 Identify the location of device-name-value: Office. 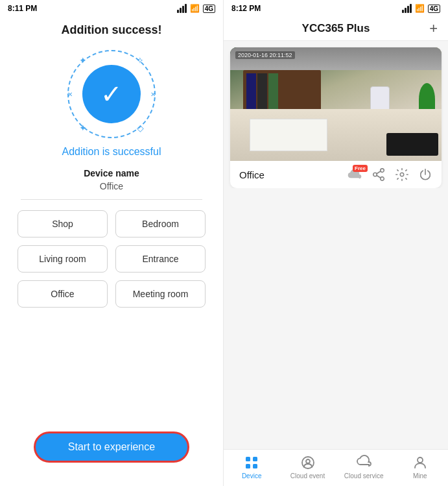
(112, 186).